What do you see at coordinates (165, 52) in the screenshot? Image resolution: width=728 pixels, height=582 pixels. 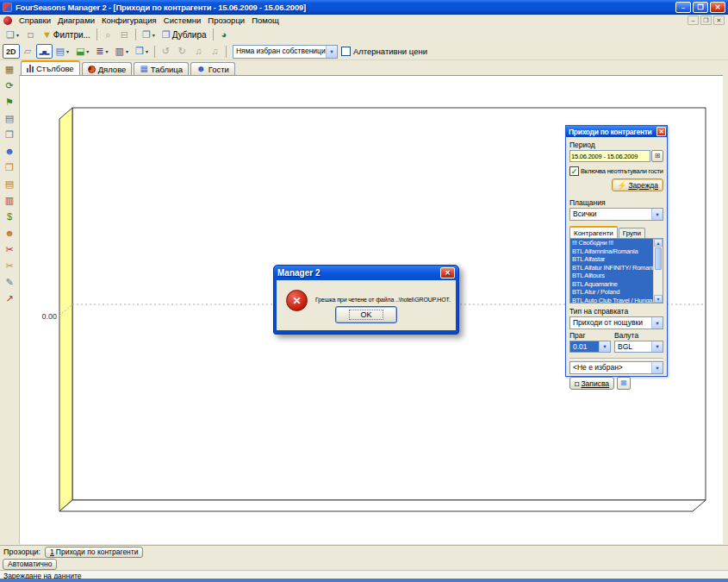 I see `rotate-ccw-icon: ↺` at bounding box center [165, 52].